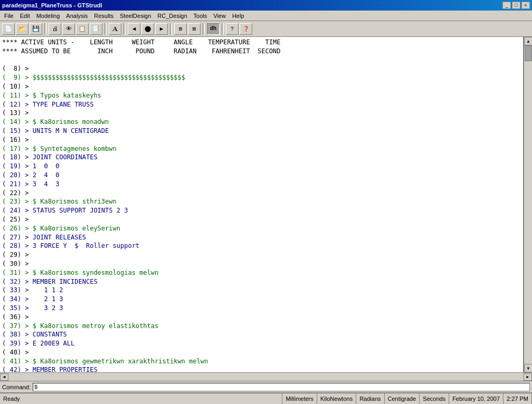 This screenshot has height=404, width=532. What do you see at coordinates (262, 104) in the screenshot?
I see `editor-line: ( 12) > TYPE PLANE TRUSS` at bounding box center [262, 104].